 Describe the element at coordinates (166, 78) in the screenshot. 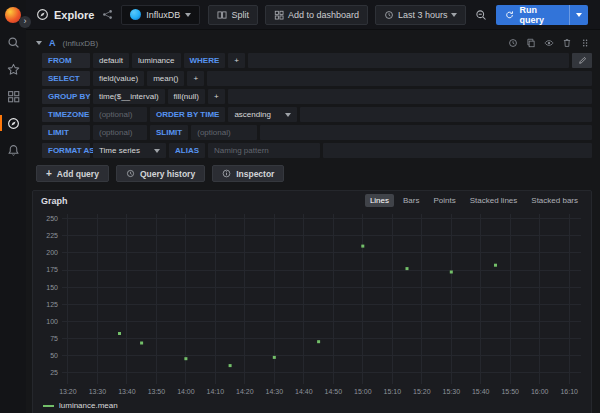

I see `select-func-segment: mean()` at that location.